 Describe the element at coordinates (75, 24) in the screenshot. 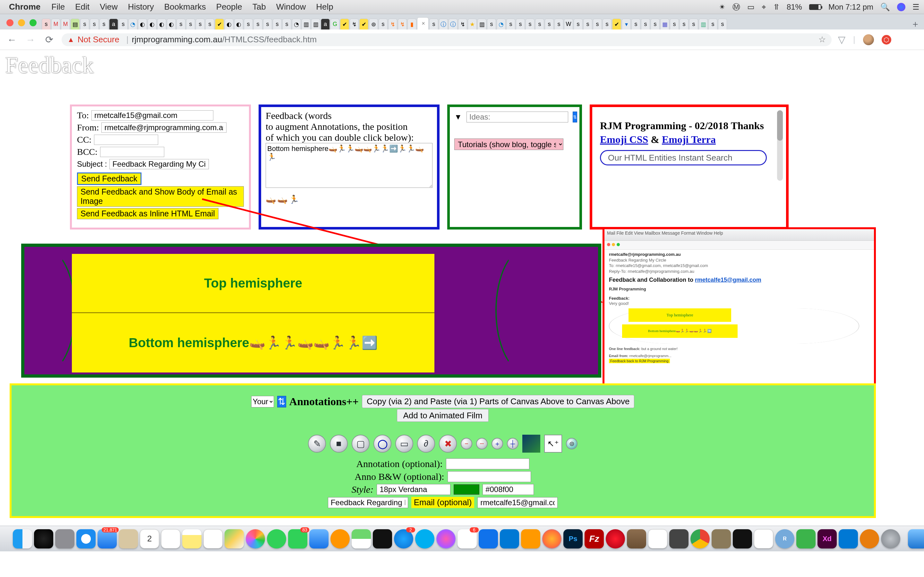

I see `tab: ▤` at that location.